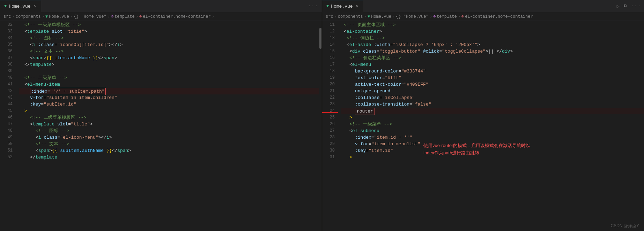 This screenshot has height=231, width=644. What do you see at coordinates (381, 17) in the screenshot?
I see `right-bc-filename: Home.vue` at bounding box center [381, 17].